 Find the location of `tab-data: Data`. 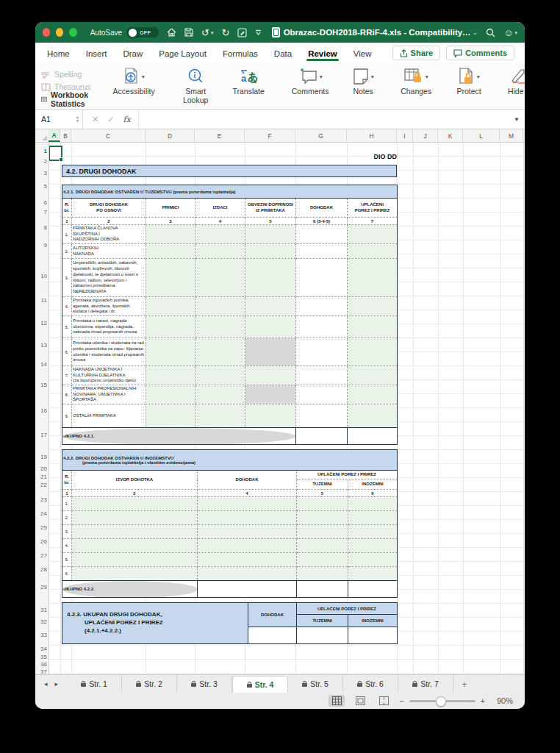

tab-data: Data is located at coordinates (283, 53).